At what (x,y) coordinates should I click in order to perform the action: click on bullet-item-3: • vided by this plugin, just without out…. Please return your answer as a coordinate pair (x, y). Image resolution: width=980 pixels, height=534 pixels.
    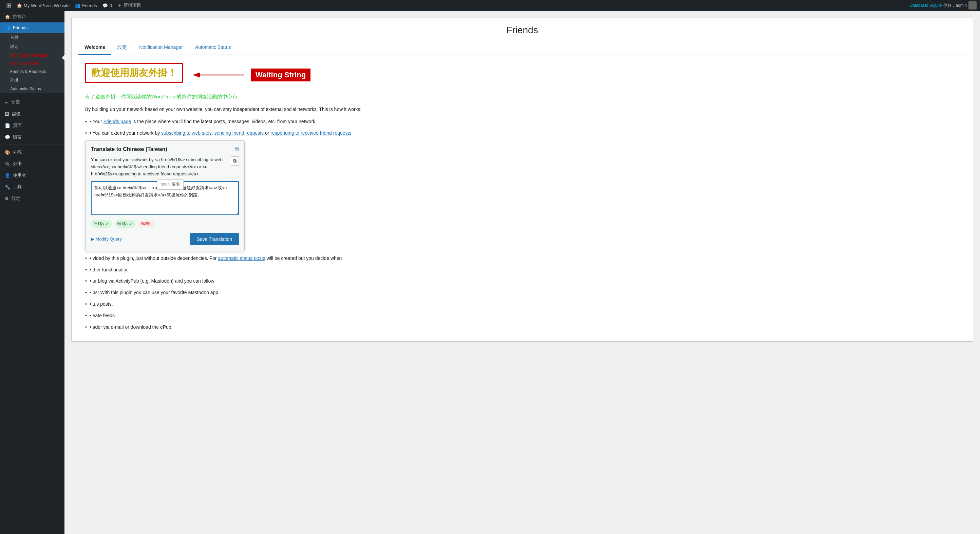
    Looking at the image, I should click on (522, 259).